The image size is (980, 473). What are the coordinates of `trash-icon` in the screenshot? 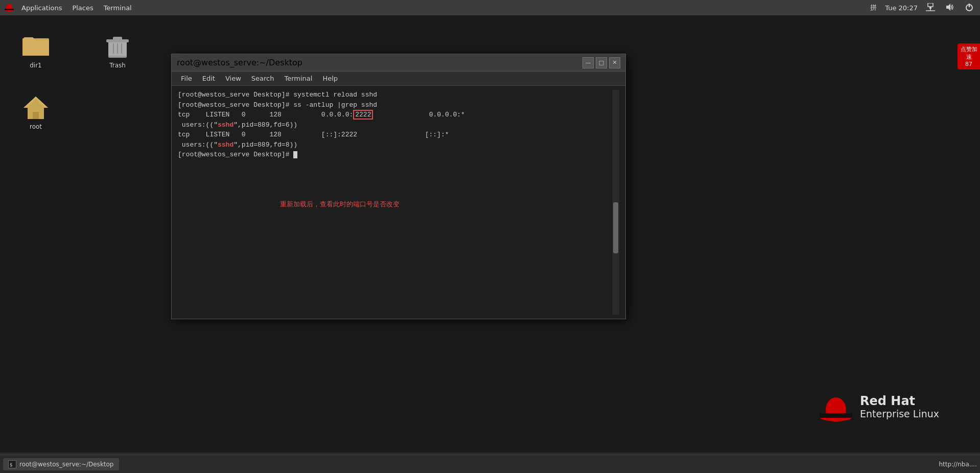 It's located at (118, 46).